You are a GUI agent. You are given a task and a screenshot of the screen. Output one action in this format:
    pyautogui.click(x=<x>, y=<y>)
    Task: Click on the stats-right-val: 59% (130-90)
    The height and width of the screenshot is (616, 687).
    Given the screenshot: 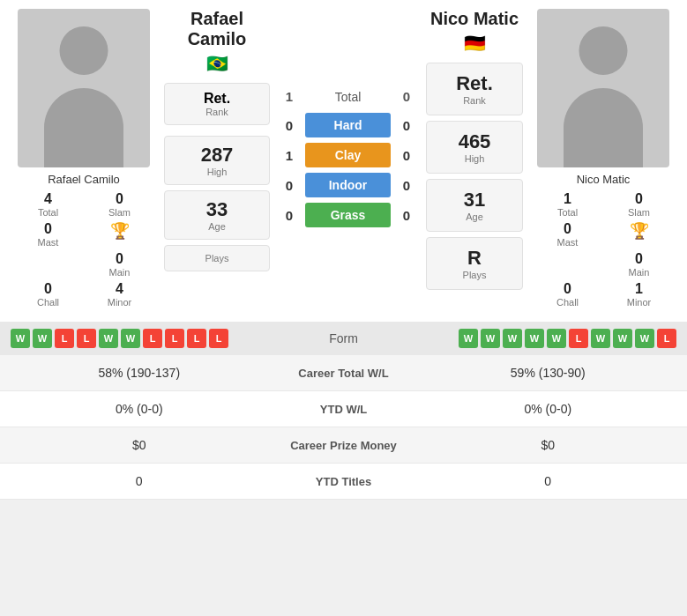 What is the action you would take?
    pyautogui.click(x=549, y=373)
    